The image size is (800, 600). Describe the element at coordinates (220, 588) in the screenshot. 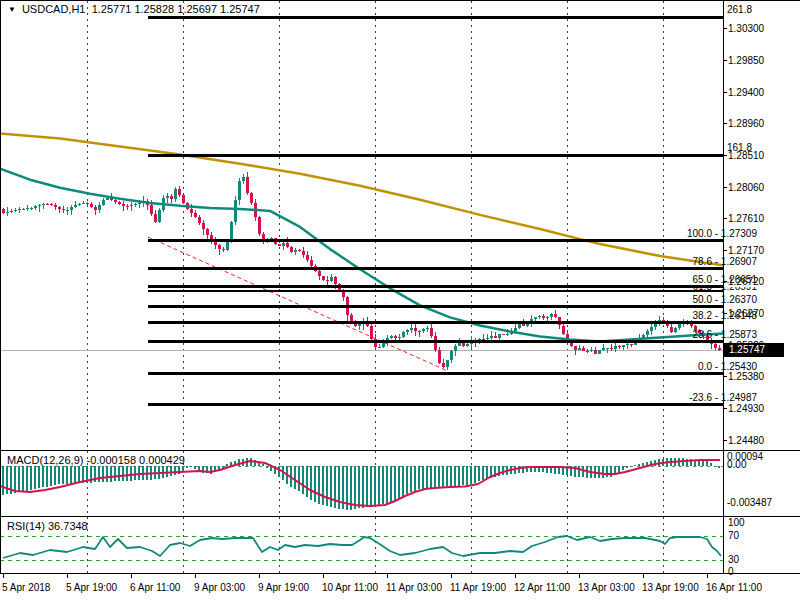

I see `time-axis-label: 9 Apr 03:00` at that location.